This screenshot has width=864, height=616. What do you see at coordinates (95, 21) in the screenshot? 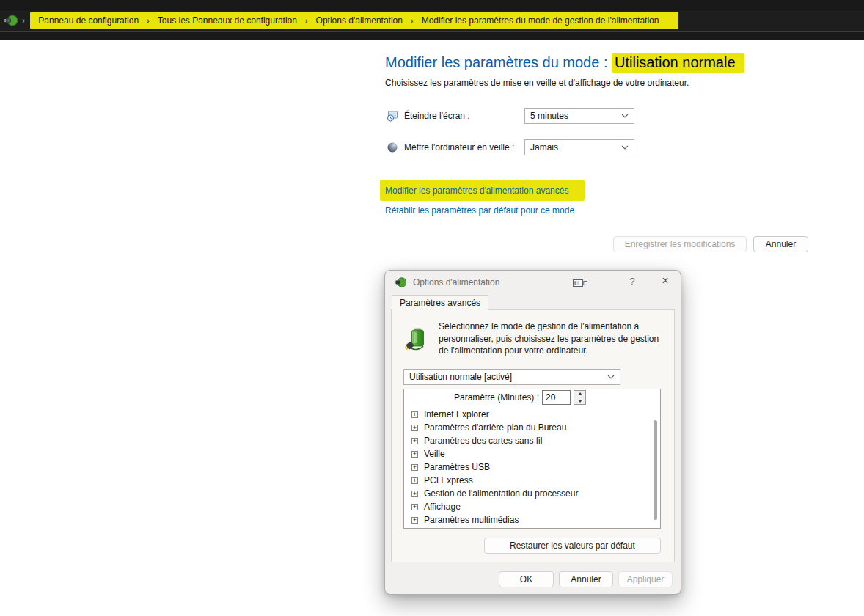
I see `breadcrumb-item: Panneau de configuration ›` at bounding box center [95, 21].